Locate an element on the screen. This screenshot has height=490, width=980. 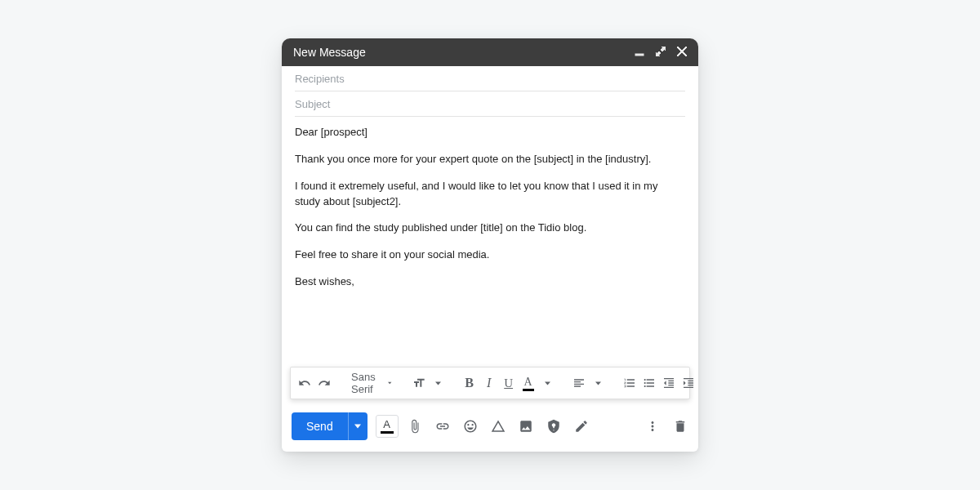
indent-increase-icon is located at coordinates (688, 383).